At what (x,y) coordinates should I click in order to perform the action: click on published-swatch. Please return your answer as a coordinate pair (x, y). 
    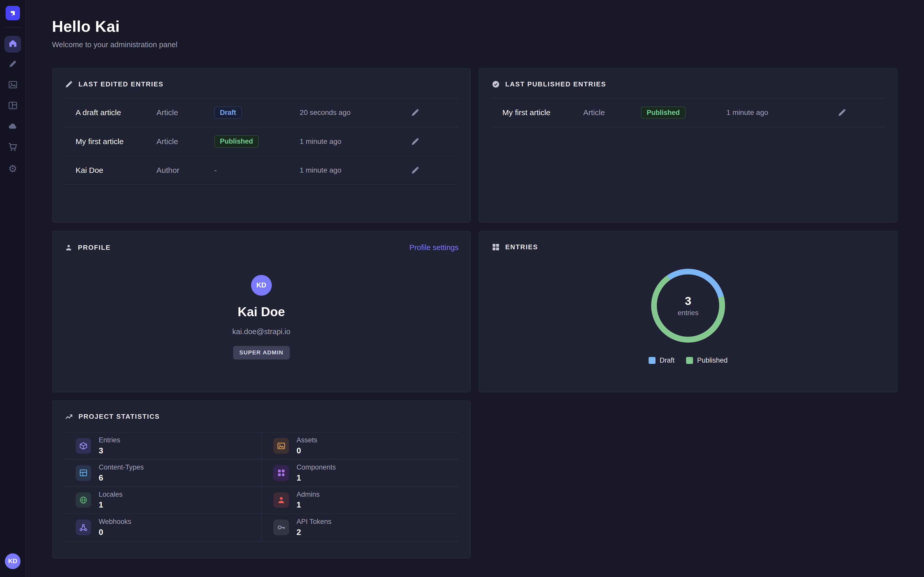
    Looking at the image, I should click on (690, 360).